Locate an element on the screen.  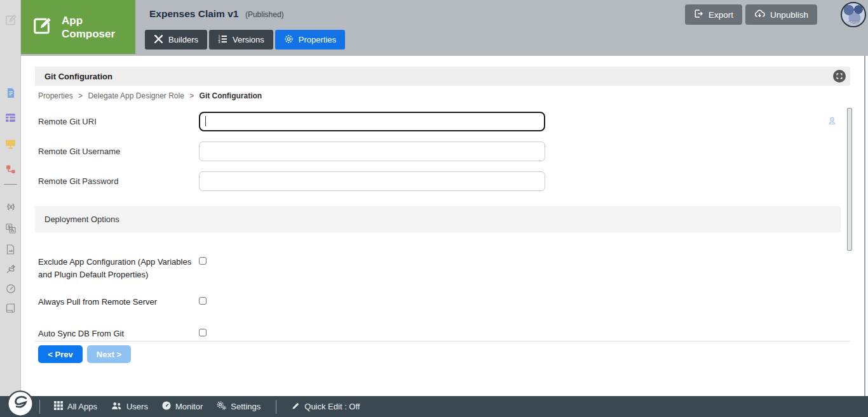
header-actions: Export Unpublish is located at coordinates (751, 15).